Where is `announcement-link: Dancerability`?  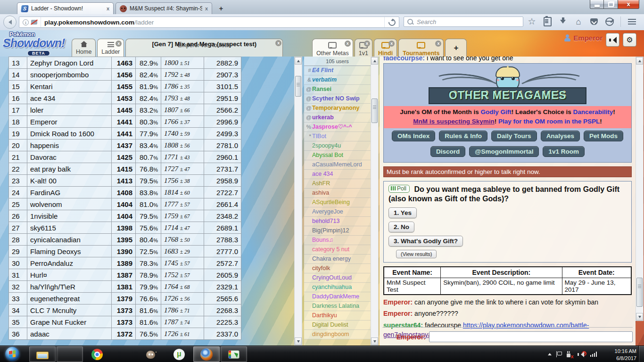 announcement-link: Dancerability is located at coordinates (593, 112).